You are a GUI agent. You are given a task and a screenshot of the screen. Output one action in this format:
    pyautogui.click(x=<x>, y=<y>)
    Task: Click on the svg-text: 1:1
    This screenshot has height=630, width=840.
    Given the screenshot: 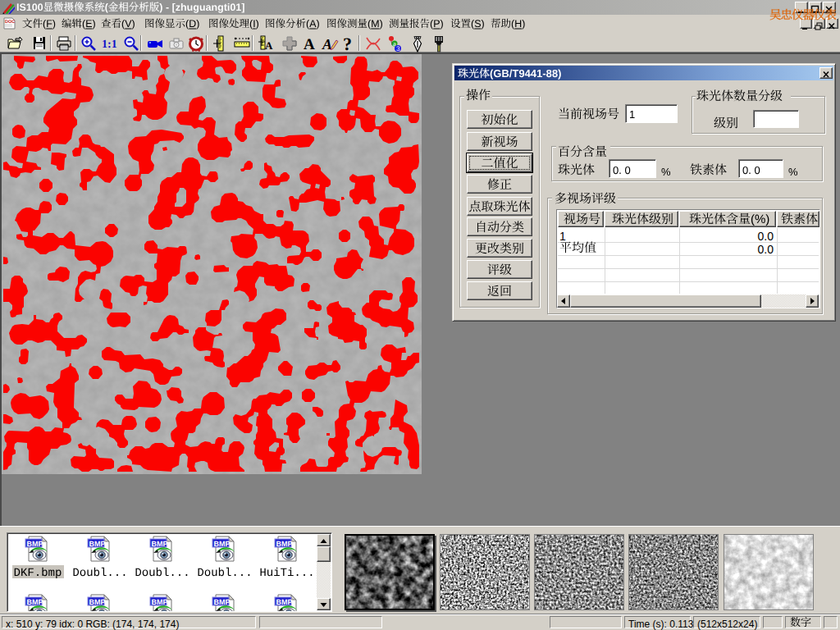 What is the action you would take?
    pyautogui.click(x=110, y=44)
    